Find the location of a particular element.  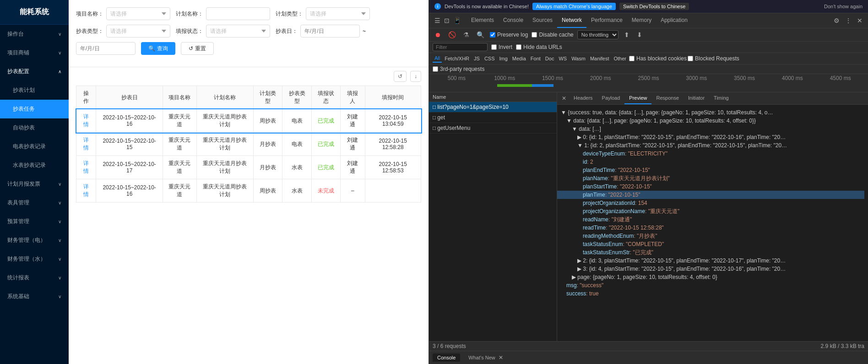

disable-cache-label: Disable cache is located at coordinates (552, 35).